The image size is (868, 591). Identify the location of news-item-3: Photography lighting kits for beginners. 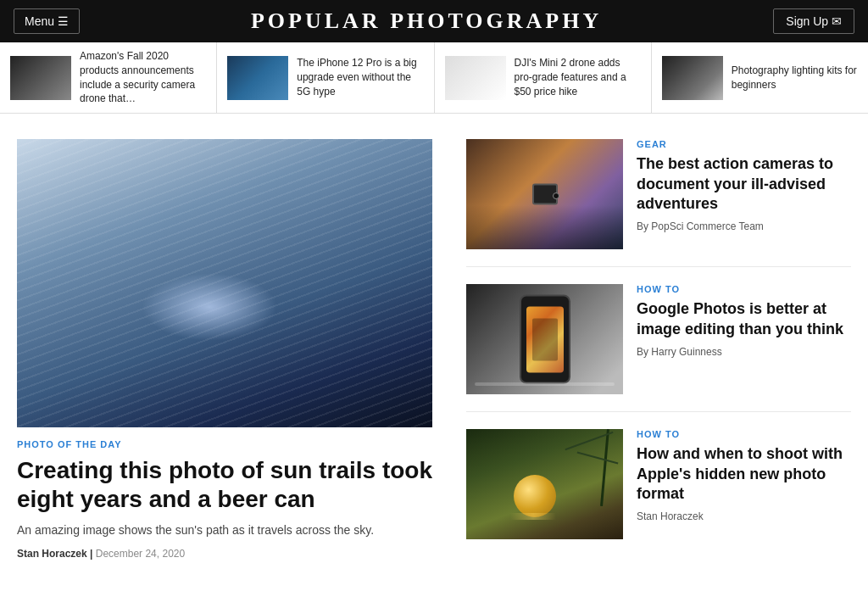
(760, 78).